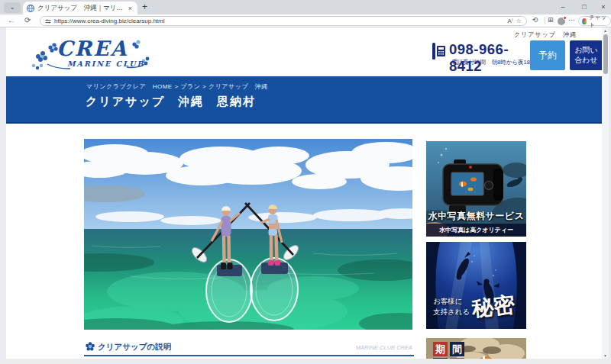 The height and width of the screenshot is (364, 611). What do you see at coordinates (510, 21) in the screenshot?
I see `read-aloud-icon: A⁾` at bounding box center [510, 21].